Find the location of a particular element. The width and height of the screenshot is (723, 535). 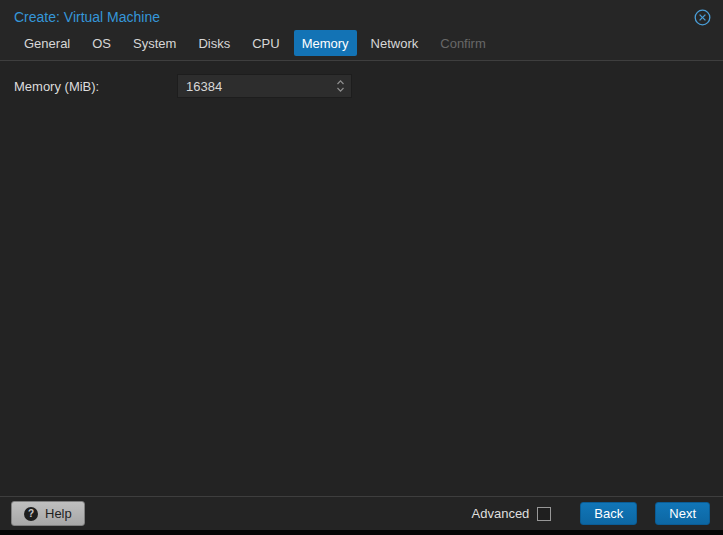

help-icon: ? is located at coordinates (31, 514).